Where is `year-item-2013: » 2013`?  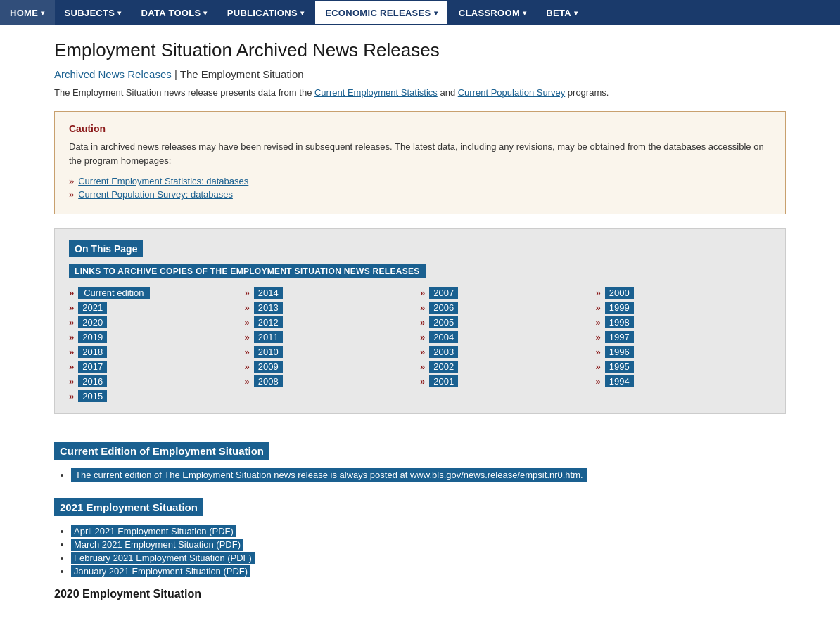
year-item-2013: » 2013 is located at coordinates (333, 308).